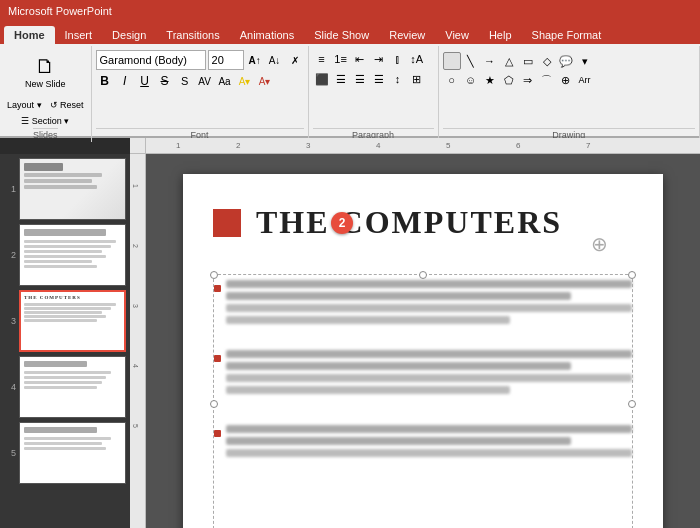 Image resolution: width=700 pixels, height=528 pixels. Describe the element at coordinates (509, 61) in the screenshot. I see `shape-triangle-icon: △` at that location.